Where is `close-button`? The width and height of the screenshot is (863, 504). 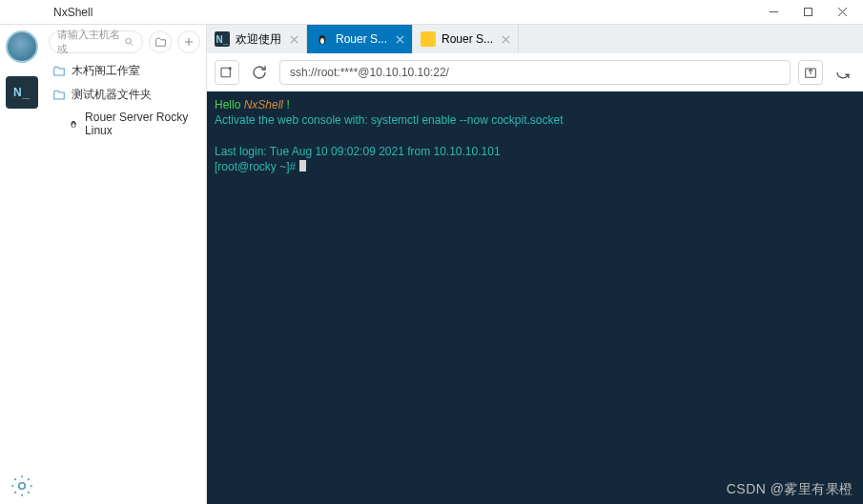 close-button is located at coordinates (842, 12).